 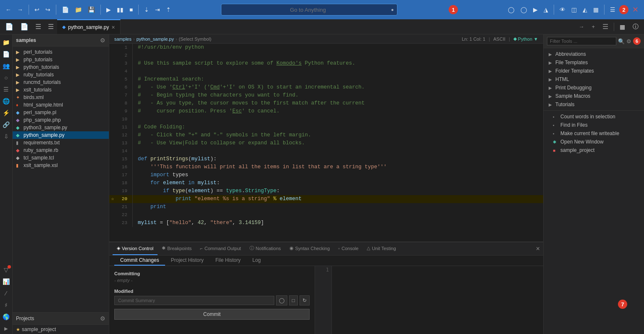 I want to click on layout2-button: ◭, so click(x=585, y=10).